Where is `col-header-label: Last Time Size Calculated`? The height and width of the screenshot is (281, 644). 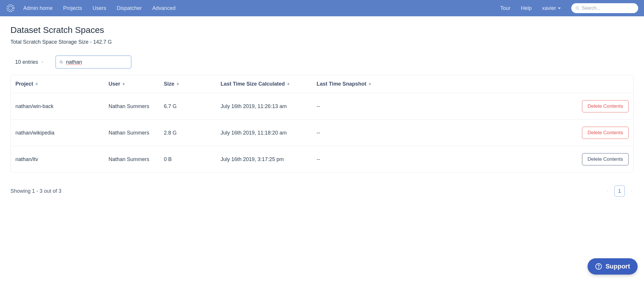 col-header-label: Last Time Size Calculated is located at coordinates (253, 84).